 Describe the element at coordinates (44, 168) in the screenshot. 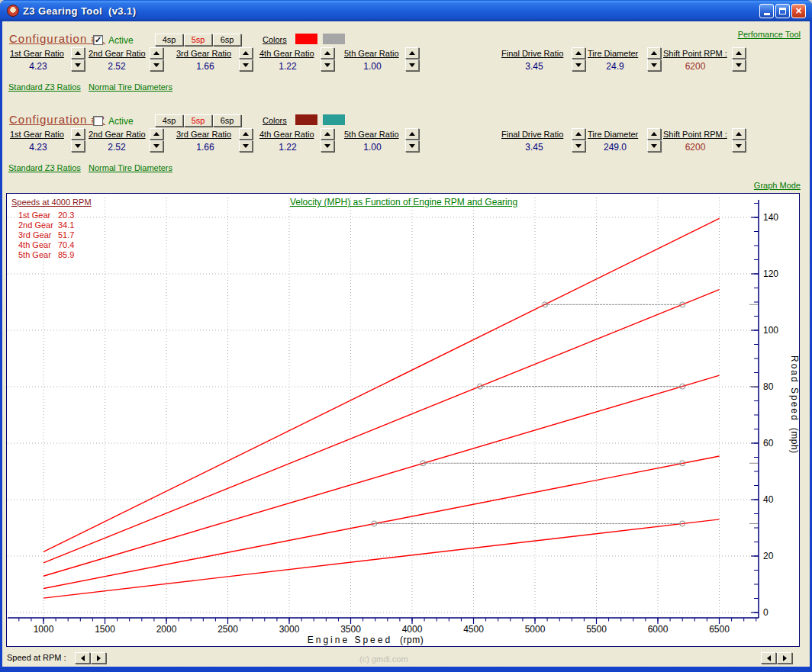

I see `config-2-standard-ratios-link: Standard Z3 Ratios` at that location.